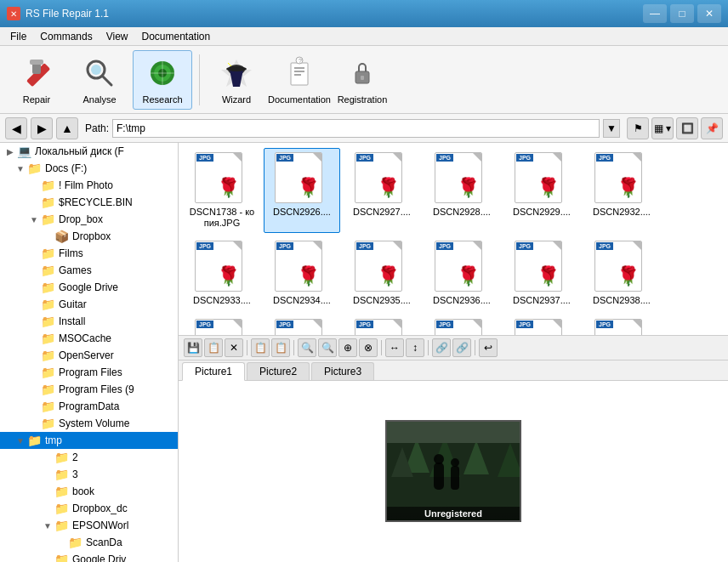  I want to click on sidebar-item-openserver: 📁 OpenServer, so click(88, 355).